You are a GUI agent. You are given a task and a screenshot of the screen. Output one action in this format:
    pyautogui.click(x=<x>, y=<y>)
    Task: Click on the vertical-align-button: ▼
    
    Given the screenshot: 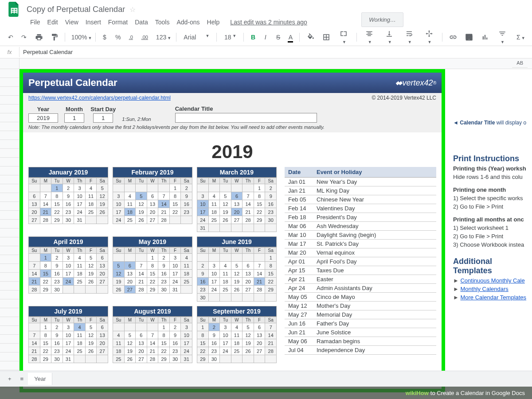 What is the action you would take?
    pyautogui.click(x=389, y=37)
    